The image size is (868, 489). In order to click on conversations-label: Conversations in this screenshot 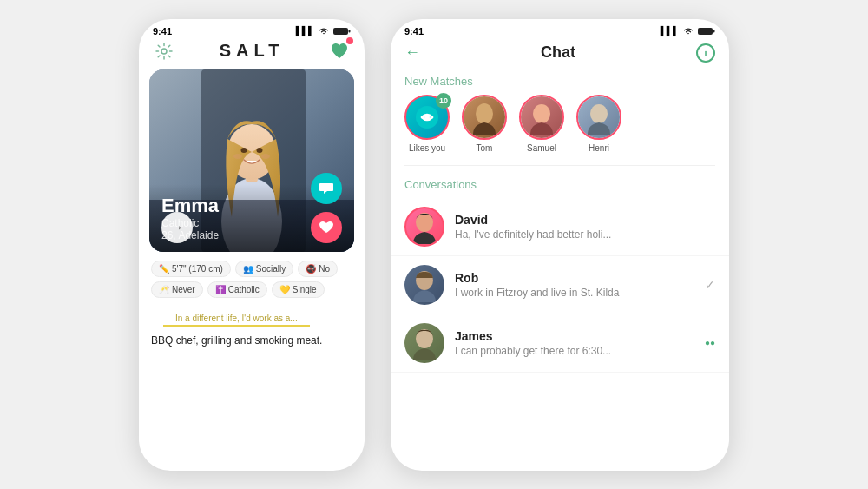, I will do `click(560, 186)`.